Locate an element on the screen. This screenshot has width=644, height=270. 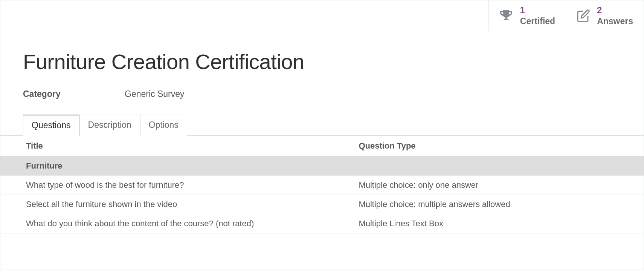
pencil-square-icon is located at coordinates (583, 16).